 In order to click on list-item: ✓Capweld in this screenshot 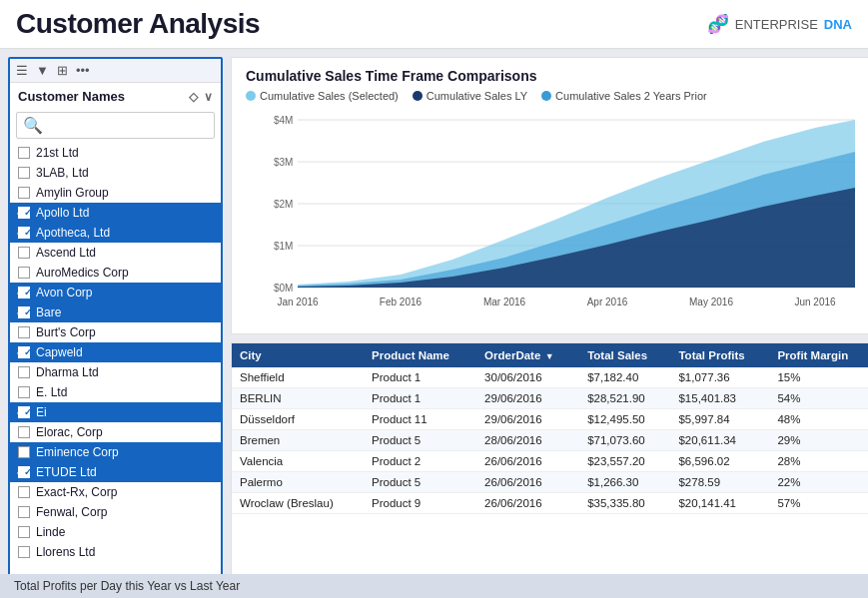, I will do `click(116, 352)`.